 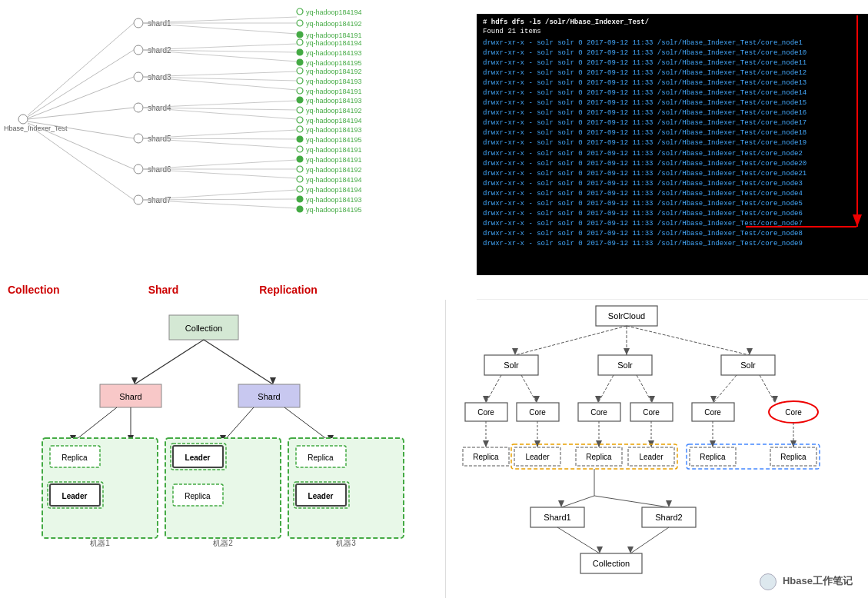 I want to click on svg-text: 机器1, so click(x=100, y=543).